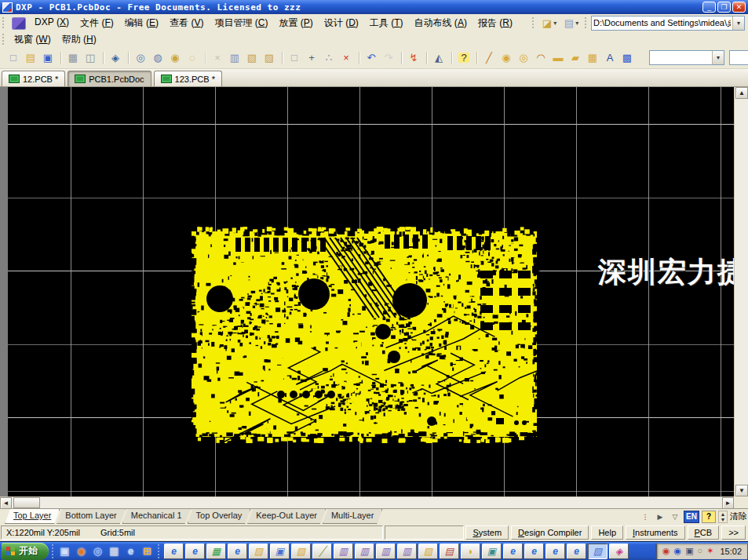 This screenshot has width=748, height=560. I want to click on menu-item: 工具 (T), so click(386, 24).